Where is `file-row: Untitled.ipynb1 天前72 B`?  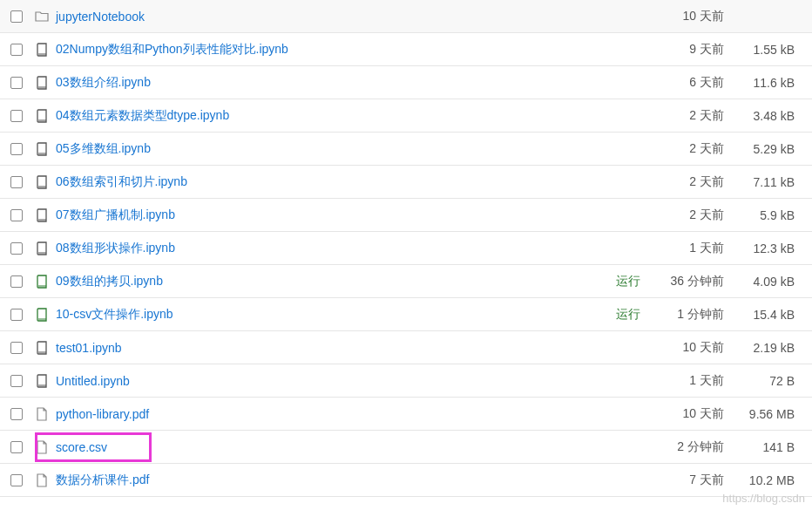
file-row: Untitled.ipynb1 天前72 B is located at coordinates (406, 381).